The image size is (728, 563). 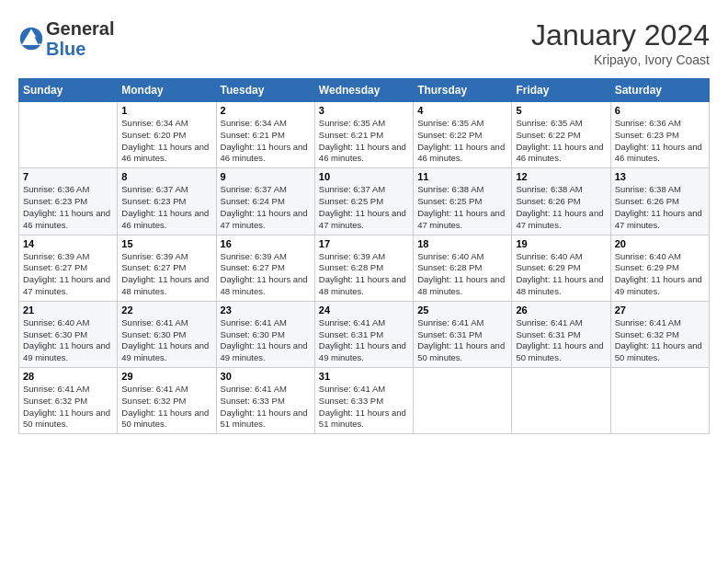 I want to click on col-thursday: Thursday, so click(x=463, y=90).